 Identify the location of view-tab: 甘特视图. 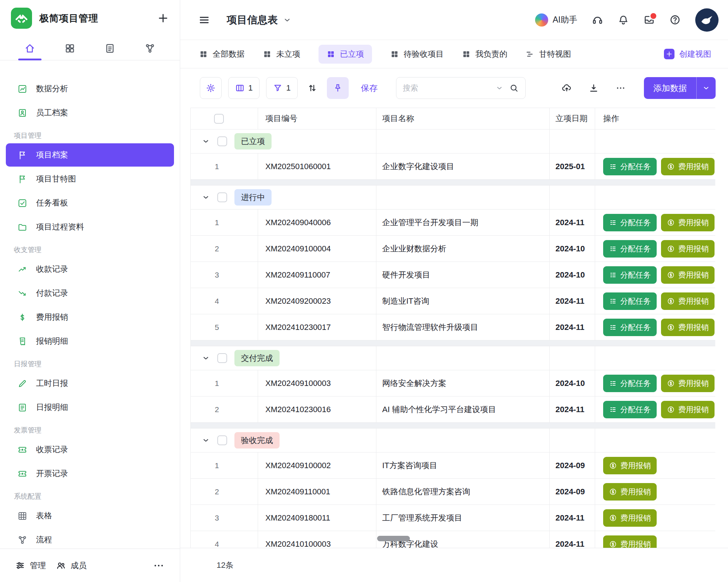
(548, 54).